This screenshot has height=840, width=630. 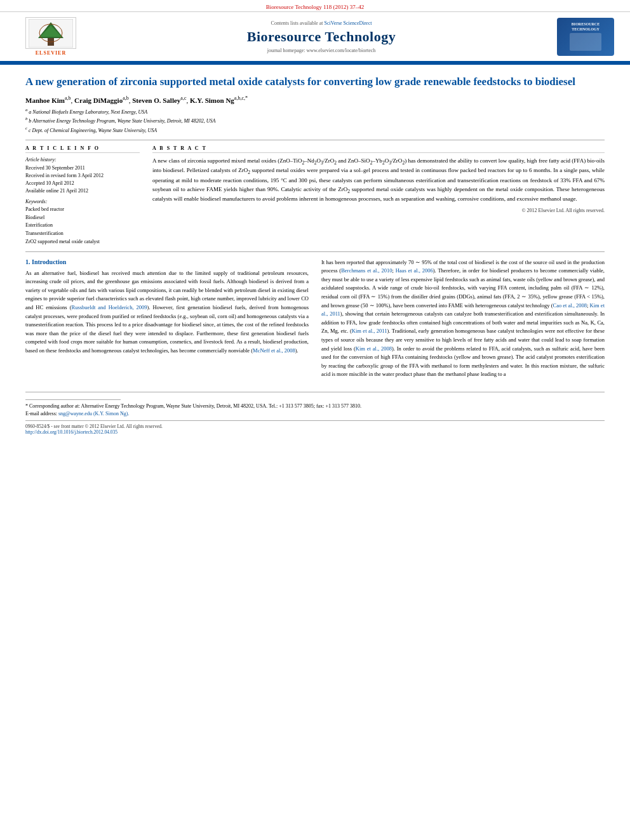 What do you see at coordinates (83, 210) in the screenshot?
I see `keyword-1: Packed bed reactor` at bounding box center [83, 210].